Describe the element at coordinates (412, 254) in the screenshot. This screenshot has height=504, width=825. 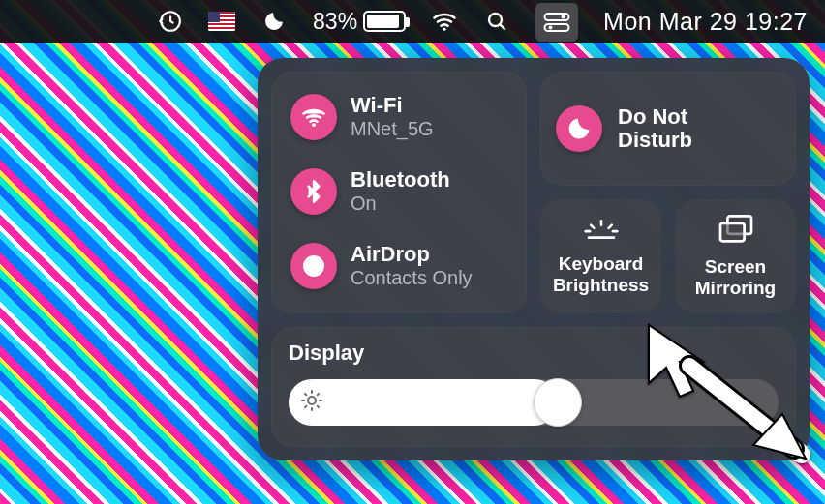
I see `airdrop-label: AirDrop` at that location.